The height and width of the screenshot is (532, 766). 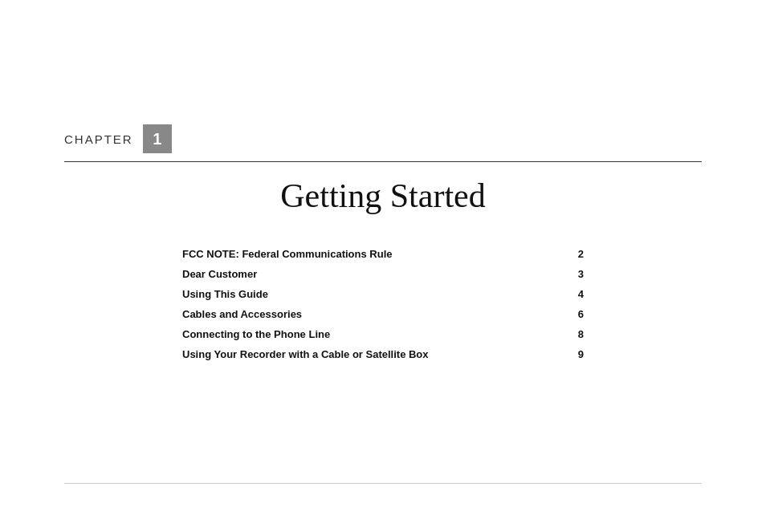 What do you see at coordinates (580, 315) in the screenshot?
I see `toc-entry-page: 6` at bounding box center [580, 315].